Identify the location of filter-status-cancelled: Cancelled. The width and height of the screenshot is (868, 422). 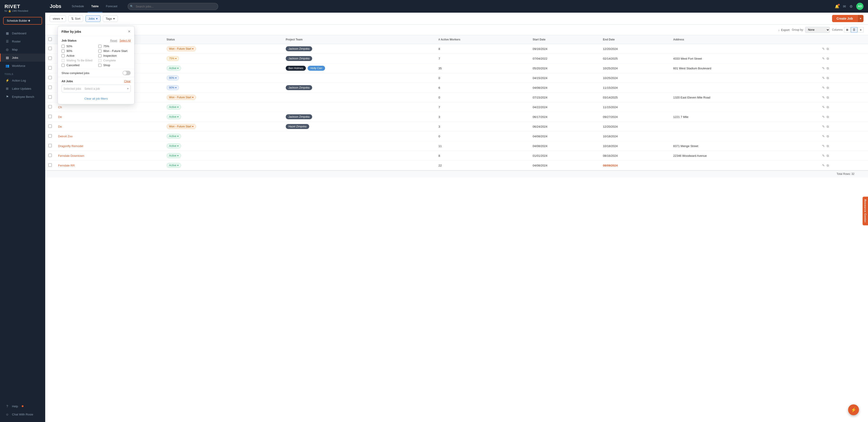
(78, 65).